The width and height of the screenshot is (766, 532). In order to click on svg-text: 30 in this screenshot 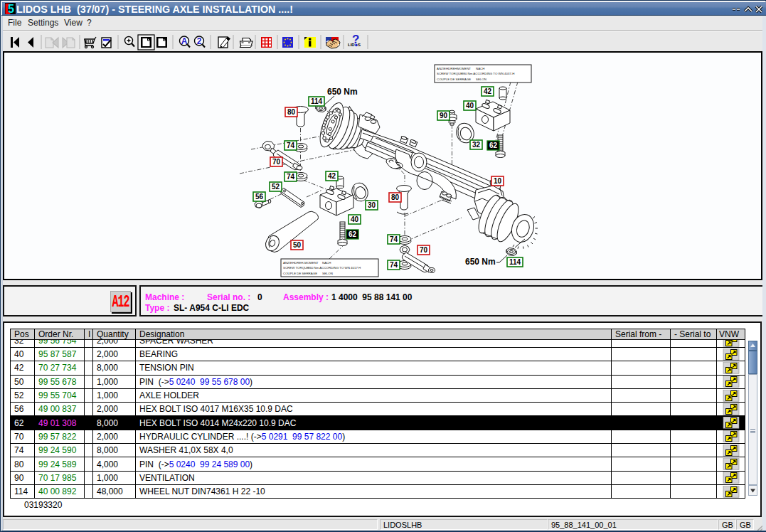, I will do `click(372, 205)`.